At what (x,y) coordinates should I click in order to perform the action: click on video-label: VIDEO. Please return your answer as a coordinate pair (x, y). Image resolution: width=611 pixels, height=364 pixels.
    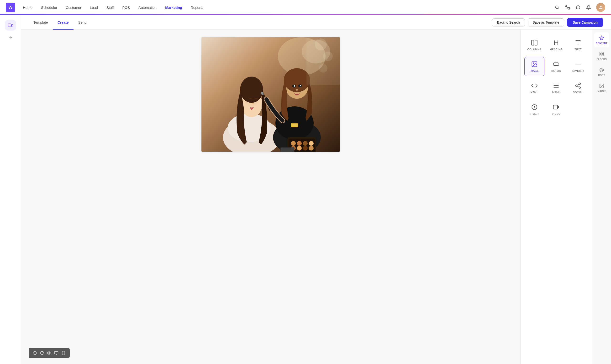
    Looking at the image, I should click on (556, 114).